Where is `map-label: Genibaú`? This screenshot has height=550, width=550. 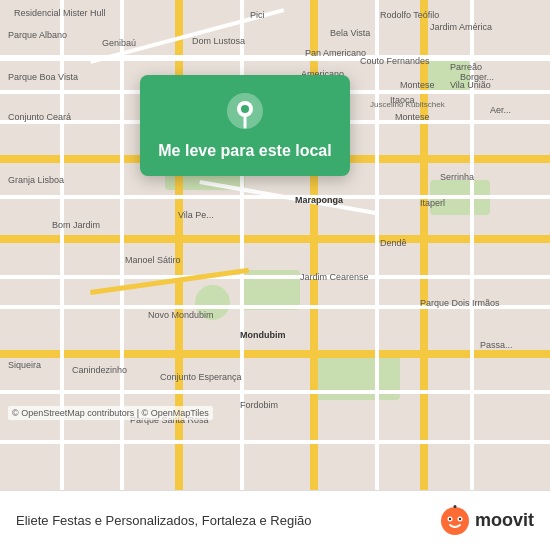
map-label: Genibaú is located at coordinates (119, 43).